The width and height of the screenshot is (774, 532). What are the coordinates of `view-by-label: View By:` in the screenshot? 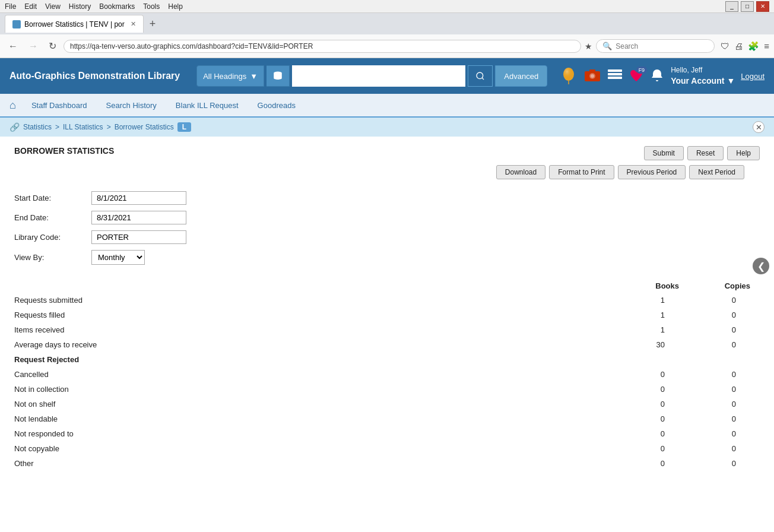 It's located at (53, 258).